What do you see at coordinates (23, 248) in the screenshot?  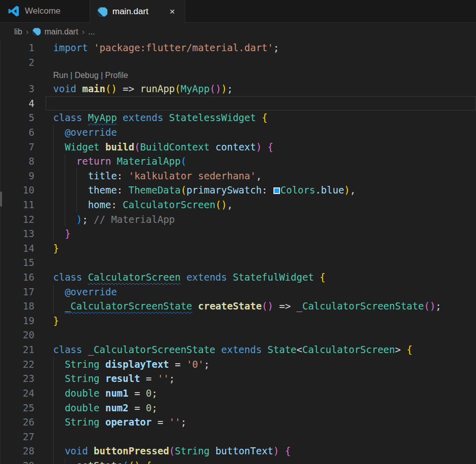 I see `line-number: 14` at bounding box center [23, 248].